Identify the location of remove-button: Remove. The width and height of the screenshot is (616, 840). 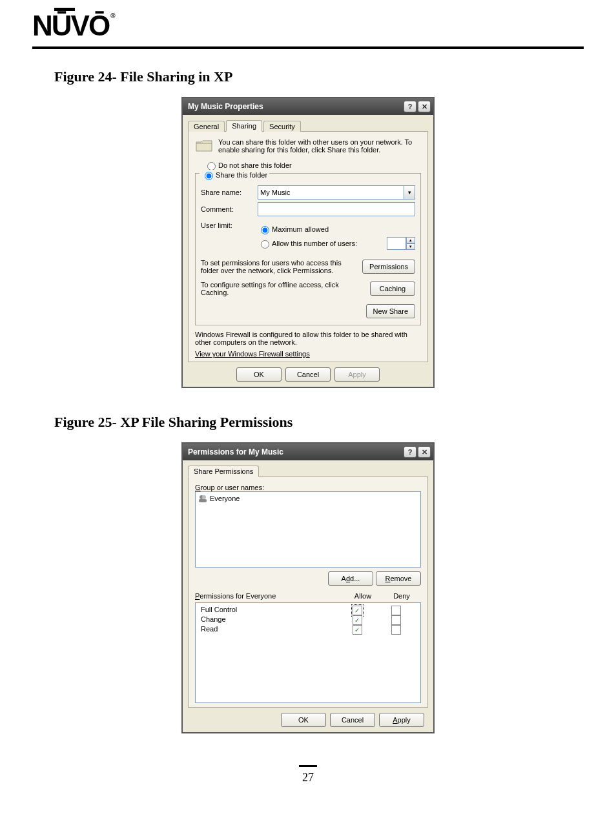
(398, 579).